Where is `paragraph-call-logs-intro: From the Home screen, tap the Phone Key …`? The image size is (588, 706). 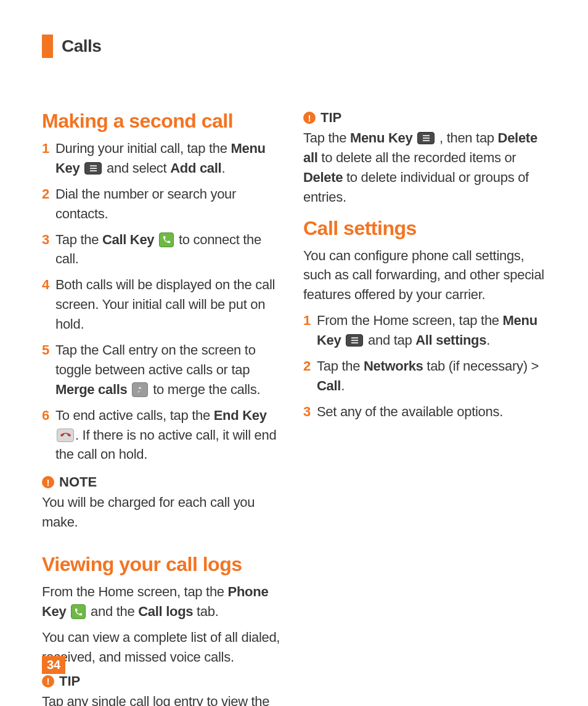
paragraph-call-logs-intro: From the Home screen, tap the Phone Key … is located at coordinates (163, 602).